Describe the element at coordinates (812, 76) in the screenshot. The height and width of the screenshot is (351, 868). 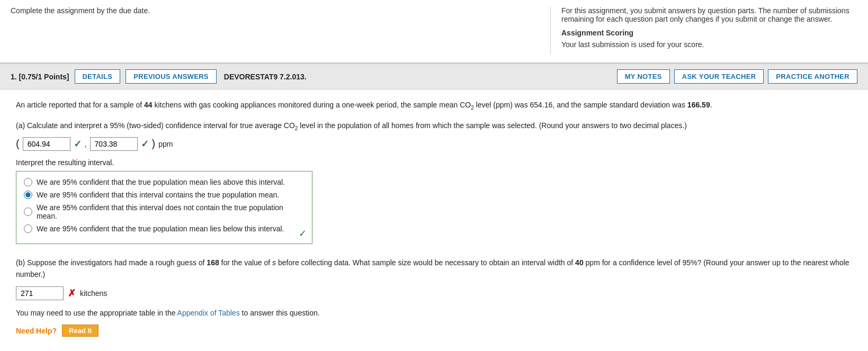
I see `practice-another-button: PRACTICE ANOTHER` at that location.